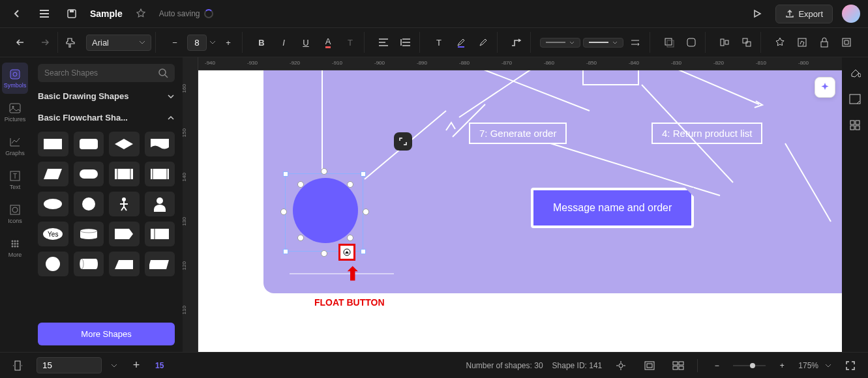  Describe the element at coordinates (124, 174) in the screenshot. I see `shape-predefined` at that location.